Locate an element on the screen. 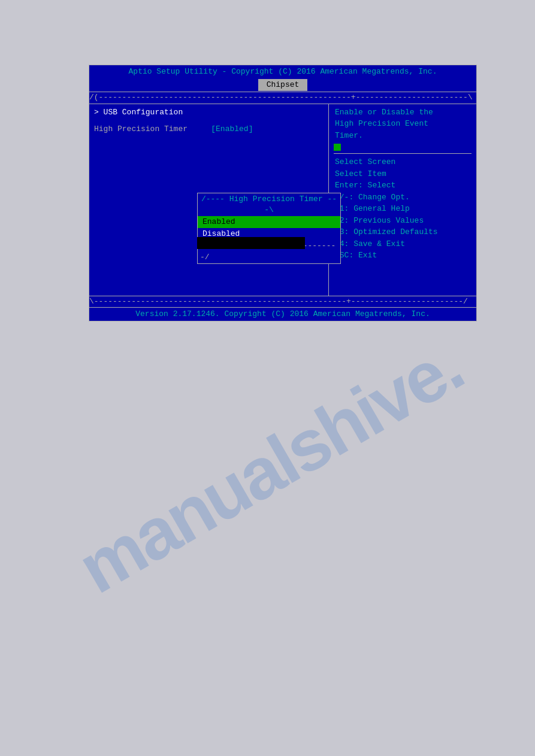 This screenshot has height=756, width=535. shortcut-f1: F1: General Help is located at coordinates (403, 209).